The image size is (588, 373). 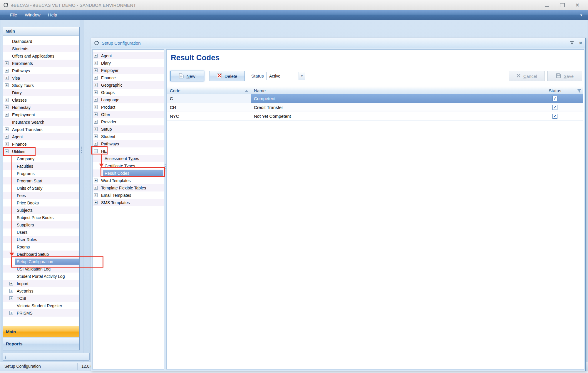 What do you see at coordinates (227, 76) in the screenshot?
I see `delete-button: Delete` at bounding box center [227, 76].